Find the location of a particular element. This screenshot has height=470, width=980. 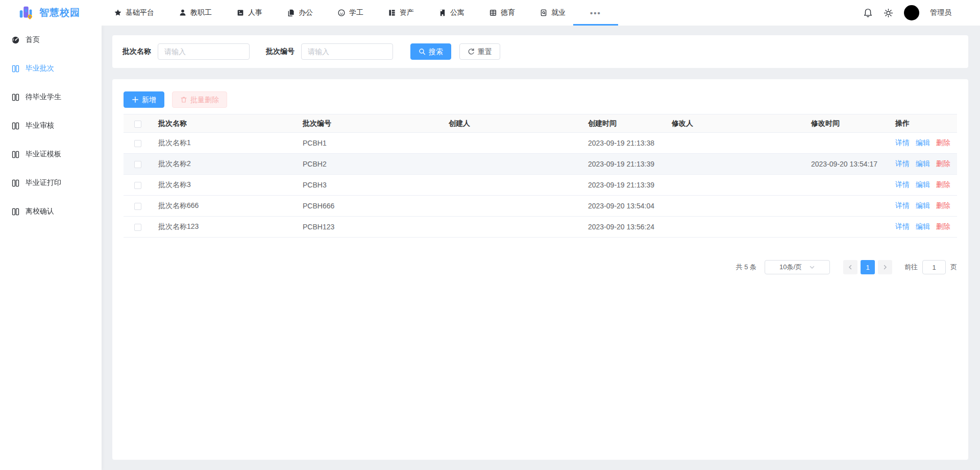

top-navigation: 基础平台 教职工 人事 办公 学工 is located at coordinates (357, 13).